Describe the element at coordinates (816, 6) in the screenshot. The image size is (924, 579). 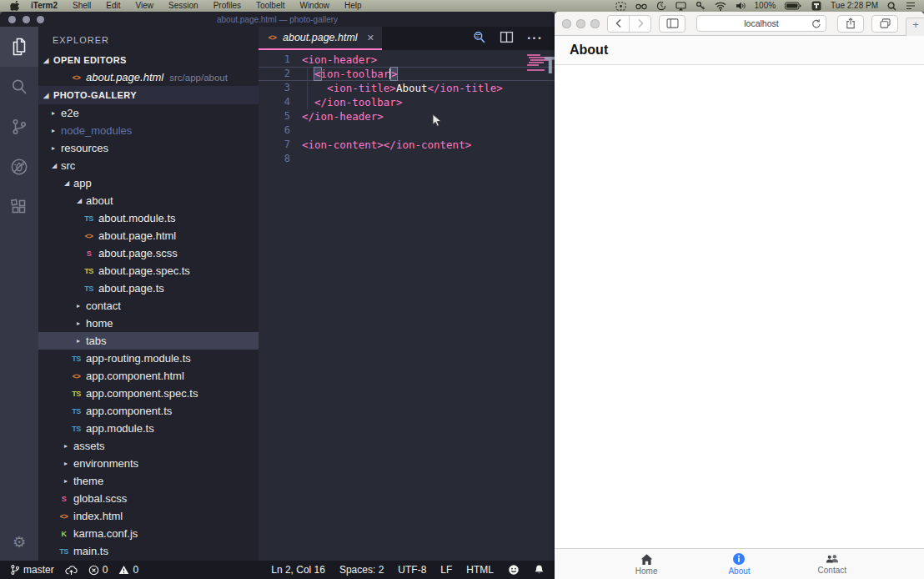
I see `input-source-icon` at that location.